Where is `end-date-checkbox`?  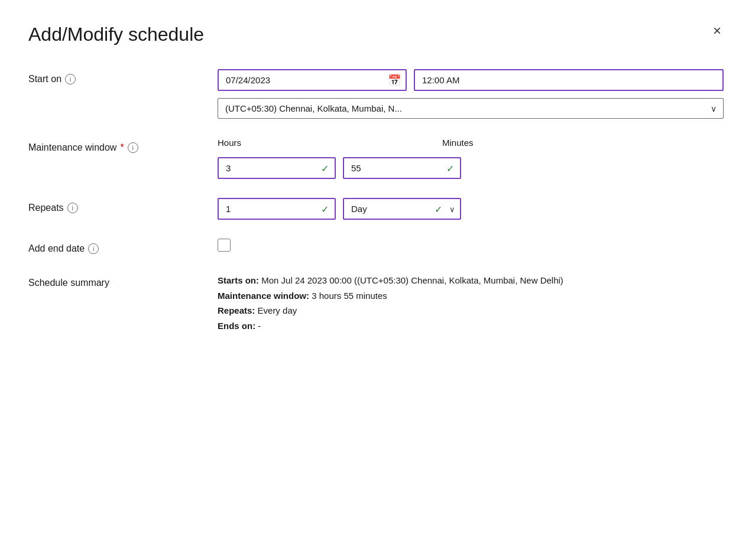
end-date-checkbox is located at coordinates (224, 245).